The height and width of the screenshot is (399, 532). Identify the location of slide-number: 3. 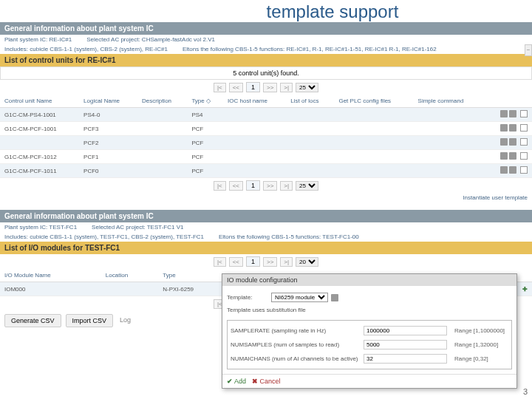
(525, 392).